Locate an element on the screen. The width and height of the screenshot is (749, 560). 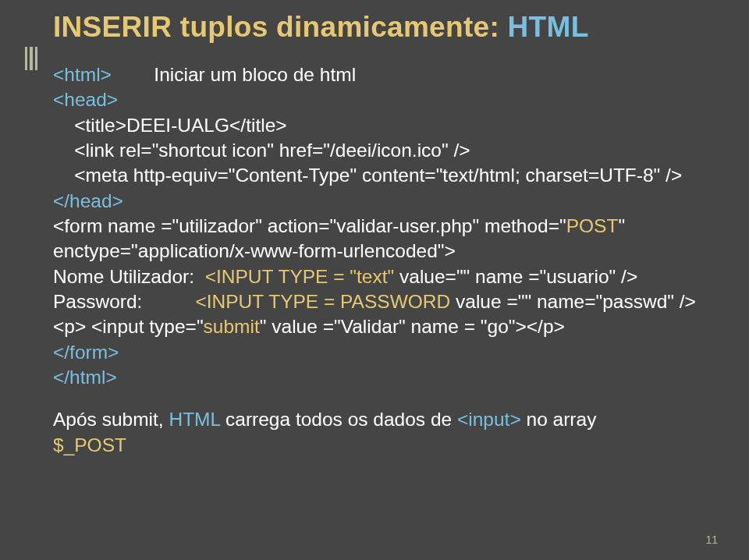
nome-rest: value="" name ="usuario" /> is located at coordinates (516, 276).